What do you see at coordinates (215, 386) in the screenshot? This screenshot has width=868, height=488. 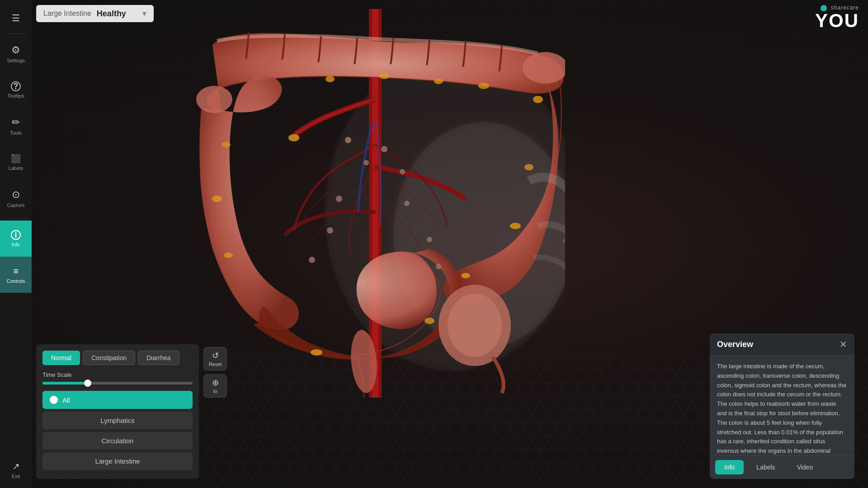 I see `zoom-in-button: ⊕ In` at bounding box center [215, 386].